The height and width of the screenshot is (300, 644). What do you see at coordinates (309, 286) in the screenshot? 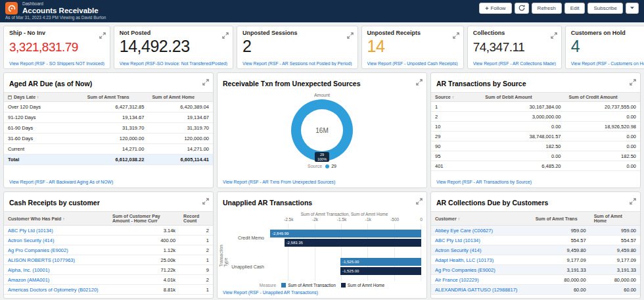
I see `legend-item: Sum of Amnt Transaction` at bounding box center [309, 286].